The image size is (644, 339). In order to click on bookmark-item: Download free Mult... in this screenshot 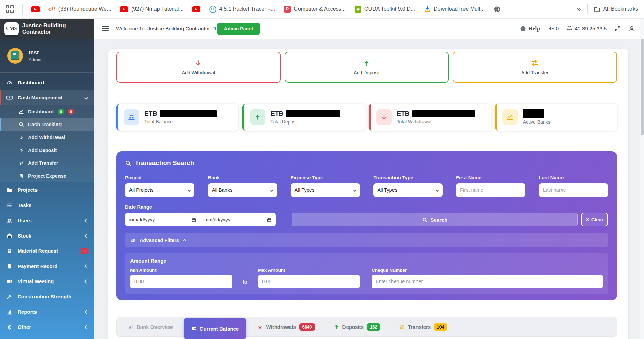, I will do `click(454, 9)`.